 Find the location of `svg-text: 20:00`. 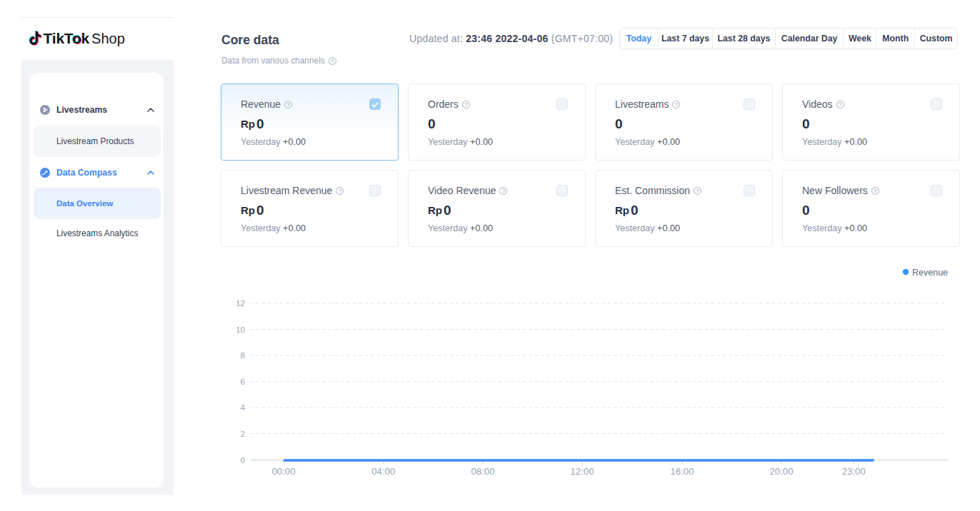

svg-text: 20:00 is located at coordinates (781, 471).